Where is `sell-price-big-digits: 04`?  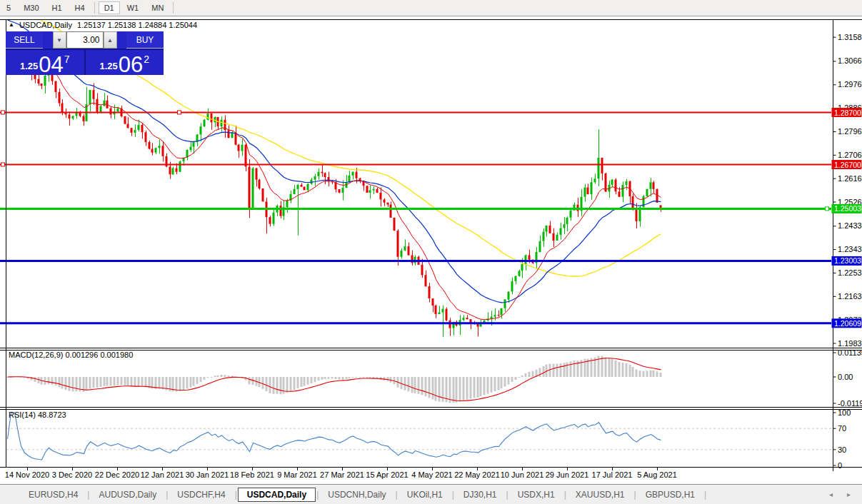 sell-price-big-digits: 04 is located at coordinates (51, 65).